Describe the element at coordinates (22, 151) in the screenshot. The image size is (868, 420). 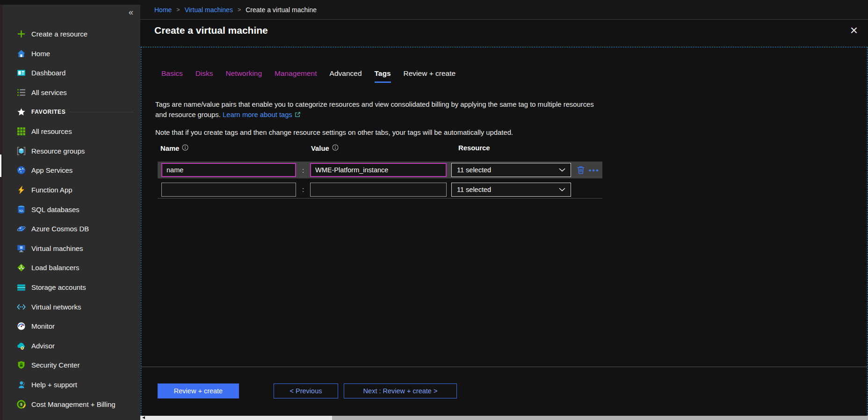
I see `cube-icon` at that location.